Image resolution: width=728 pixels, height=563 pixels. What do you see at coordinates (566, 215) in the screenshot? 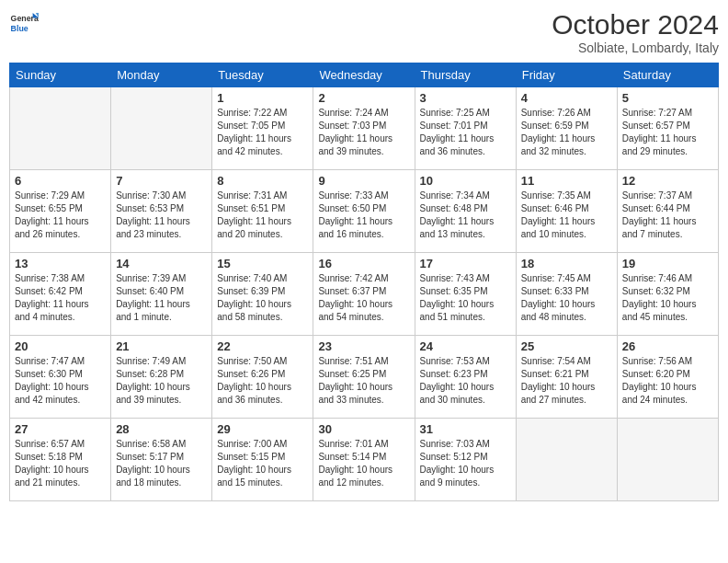
I see `cell-info: Sunrise: 7:35 AM Sunset: 6:46 PM Dayligh…` at bounding box center [566, 215].